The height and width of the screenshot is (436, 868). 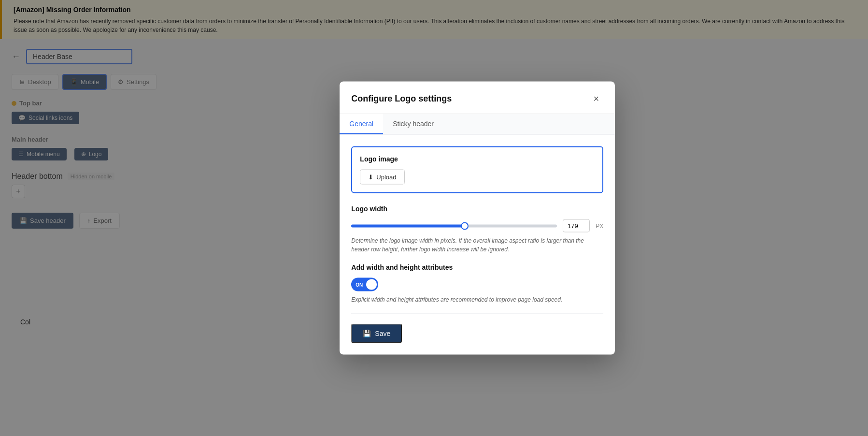 I want to click on width-row: PX, so click(x=477, y=226).